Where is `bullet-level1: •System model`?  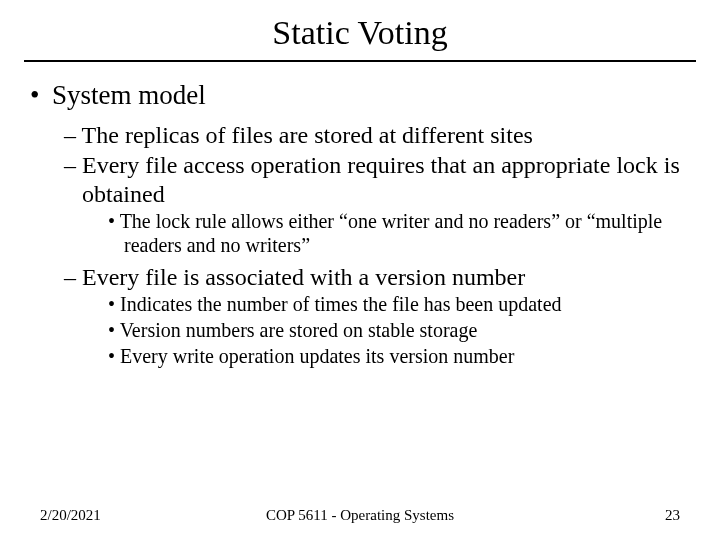
bullet-level1: •System model is located at coordinates (363, 96).